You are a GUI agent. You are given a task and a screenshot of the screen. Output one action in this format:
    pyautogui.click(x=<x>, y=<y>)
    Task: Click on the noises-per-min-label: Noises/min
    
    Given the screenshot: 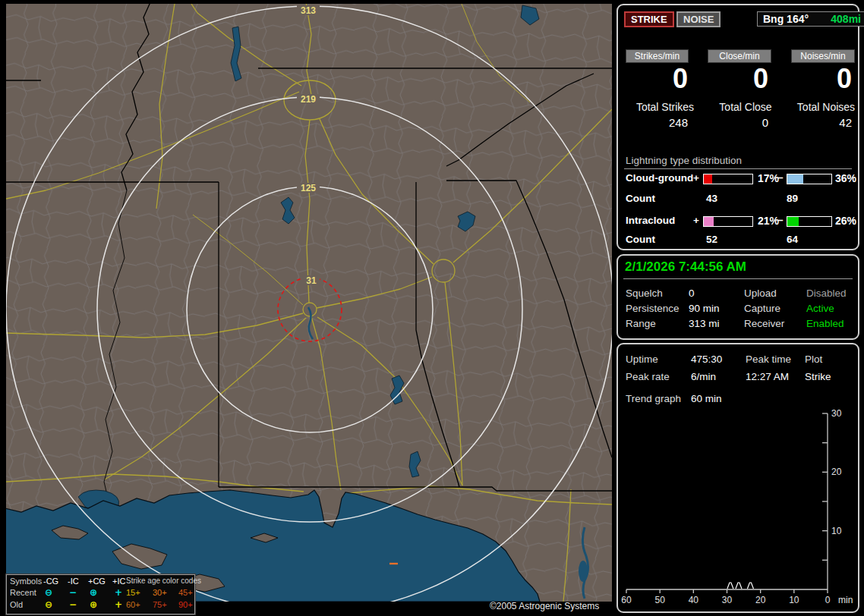 What is the action you would take?
    pyautogui.click(x=823, y=56)
    